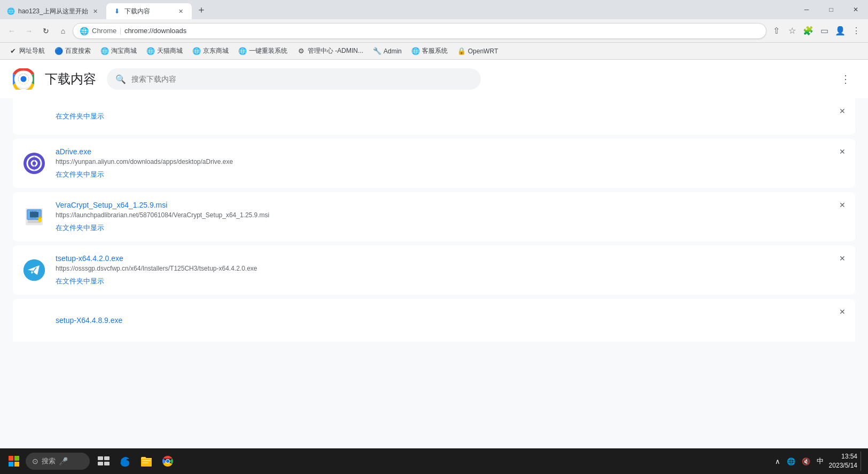 This screenshot has width=868, height=474. I want to click on bookmark-jingdong: 🌐 京东商城, so click(210, 51).